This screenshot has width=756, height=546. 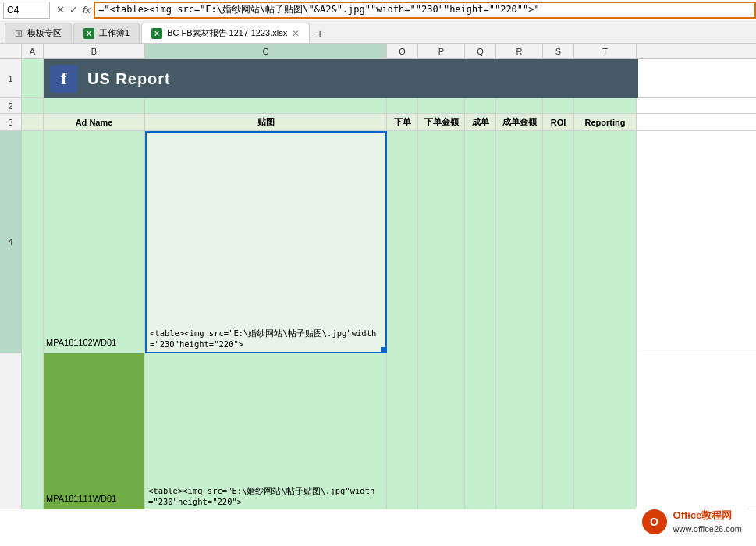 What do you see at coordinates (38, 33) in the screenshot?
I see `tab-template: ⊞ 模板专区` at bounding box center [38, 33].